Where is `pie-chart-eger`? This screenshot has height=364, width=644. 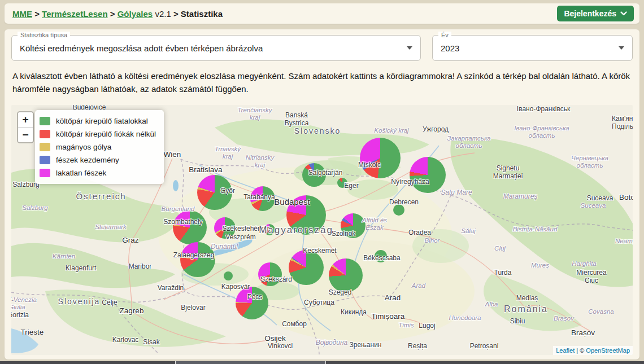
pie-chart-eger is located at coordinates (342, 183).